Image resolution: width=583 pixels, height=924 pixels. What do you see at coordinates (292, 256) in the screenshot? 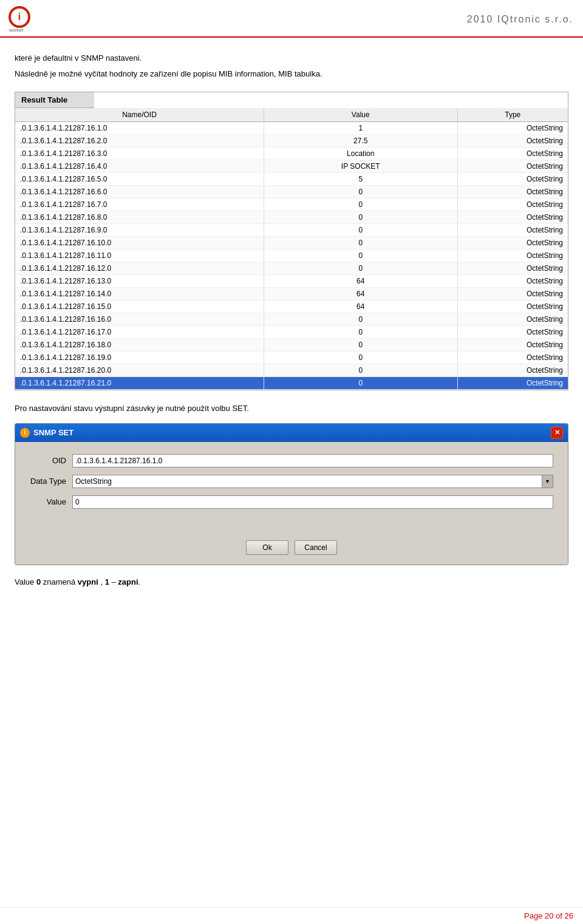
I see `table-row: .0.1.3.6.1.4.1.21287.16.11.00OctetString` at bounding box center [292, 256].